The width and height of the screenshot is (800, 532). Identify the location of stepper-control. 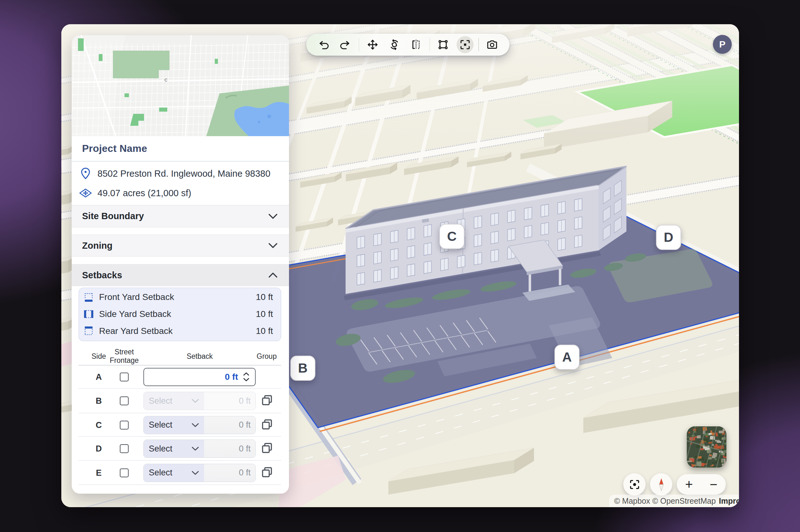
(246, 377).